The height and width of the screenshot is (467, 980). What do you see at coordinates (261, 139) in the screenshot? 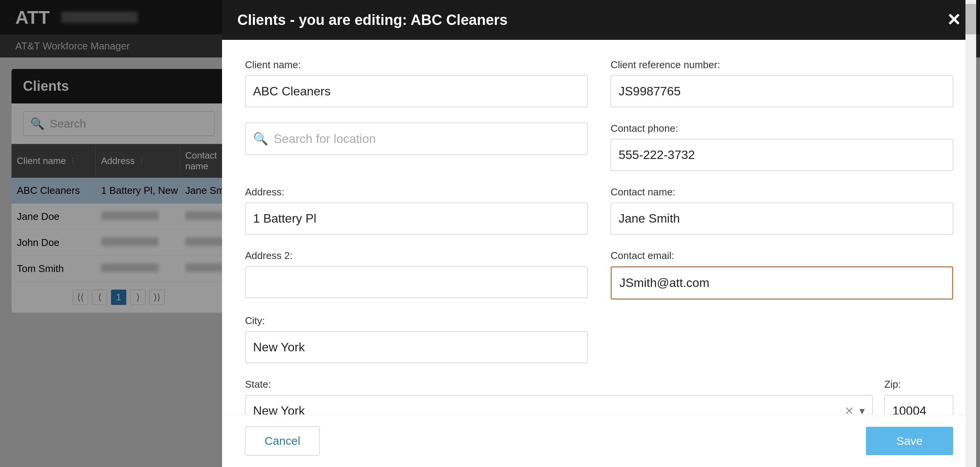
I see `search-location-icon: 🔍` at bounding box center [261, 139].